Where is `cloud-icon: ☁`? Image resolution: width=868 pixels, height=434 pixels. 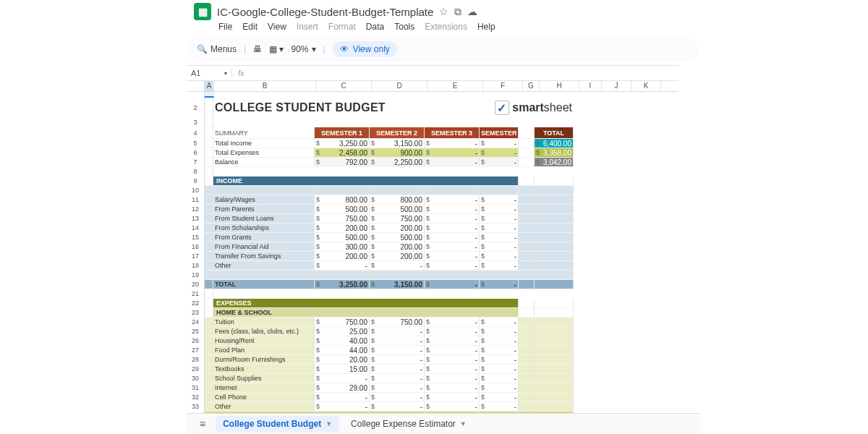 cloud-icon: ☁ is located at coordinates (472, 12).